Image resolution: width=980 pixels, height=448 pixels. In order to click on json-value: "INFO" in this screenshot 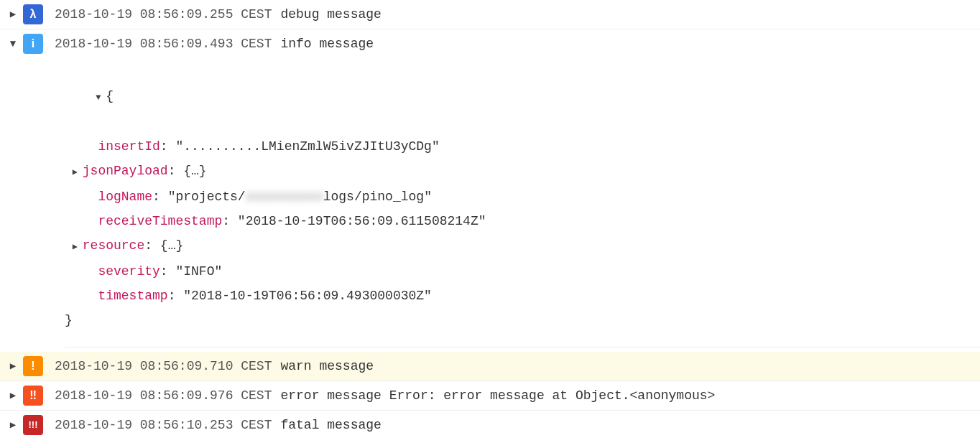, I will do `click(198, 271)`.